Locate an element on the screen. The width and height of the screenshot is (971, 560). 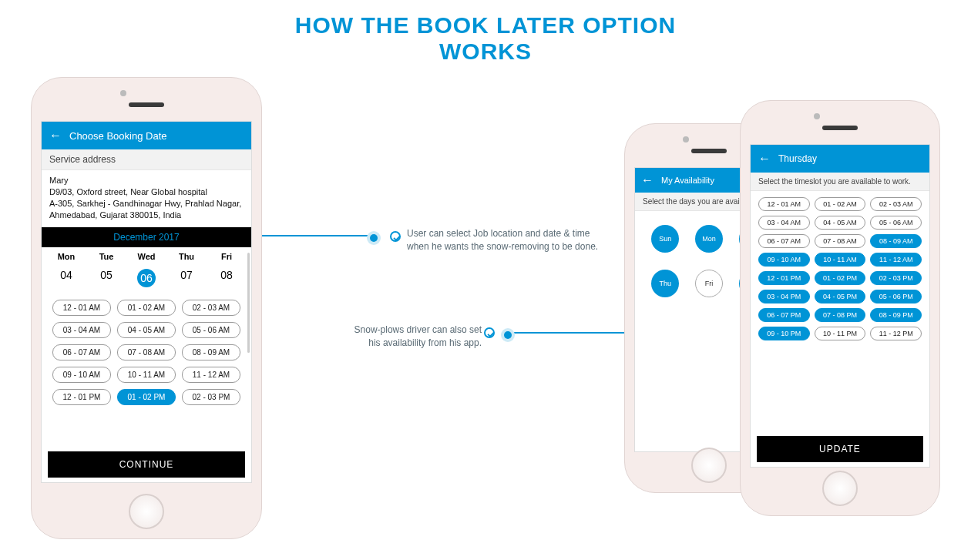
addr-l4: Ahmedabad, Gujarat 380015, India is located at coordinates (146, 216).